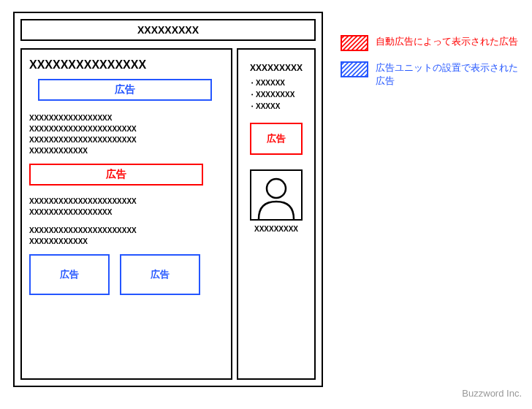  Describe the element at coordinates (276, 214) in the screenshot. I see `sidebar-column: XXXXXXXXX ・XXXXXX ・XXXXXXXX ・XXXXX 広告 XX…` at that location.